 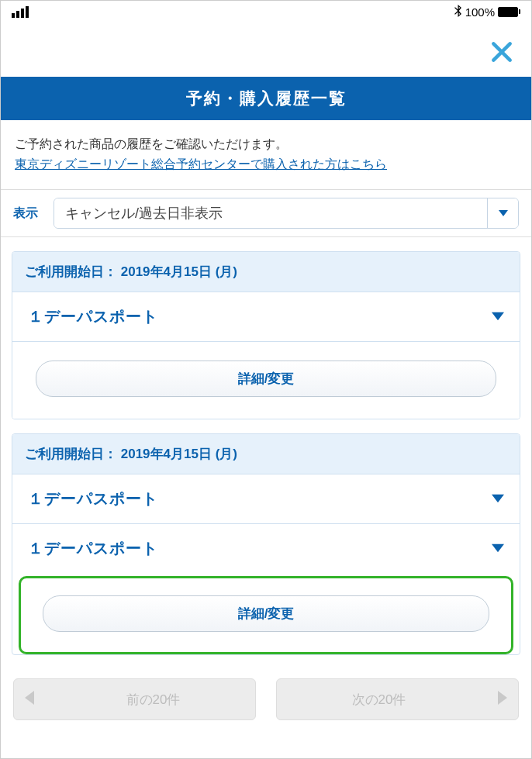 I want to click on close-row, so click(x=266, y=50).